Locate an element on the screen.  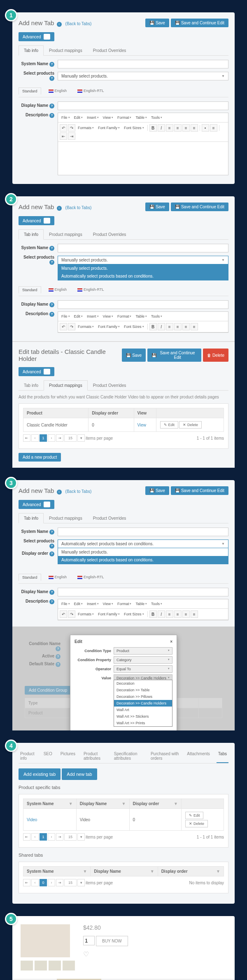
product-image is located at coordinates (45, 941).